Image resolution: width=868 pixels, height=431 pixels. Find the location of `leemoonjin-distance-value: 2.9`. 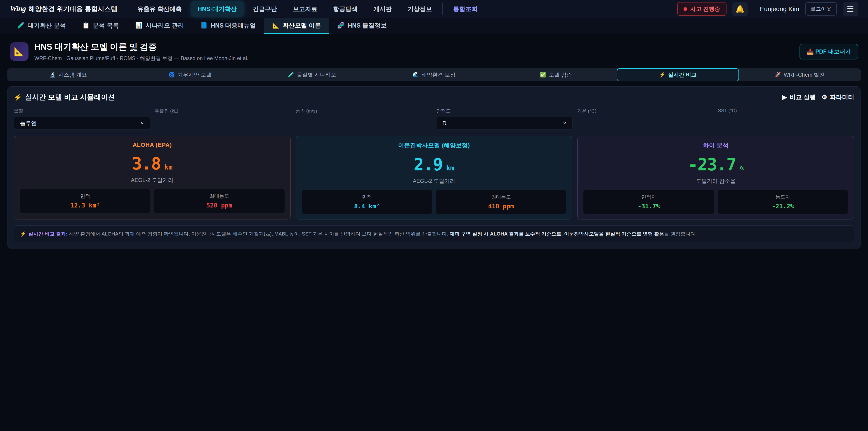

leemoonjin-distance-value: 2.9 is located at coordinates (428, 164).